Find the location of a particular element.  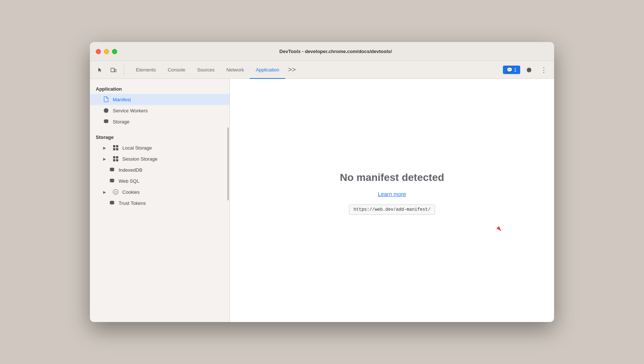

device-toggle-icon is located at coordinates (113, 70).